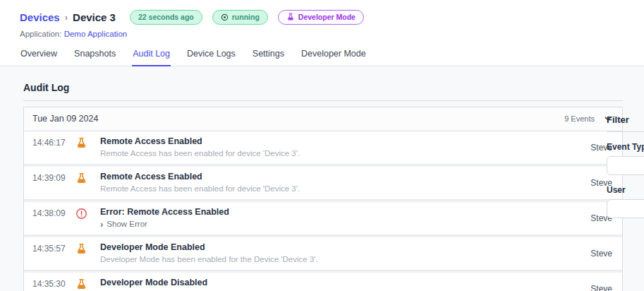  What do you see at coordinates (323, 254) in the screenshot?
I see `audit-log-row: 14:35:57 Developer Mode Enabled Develope…` at bounding box center [323, 254].